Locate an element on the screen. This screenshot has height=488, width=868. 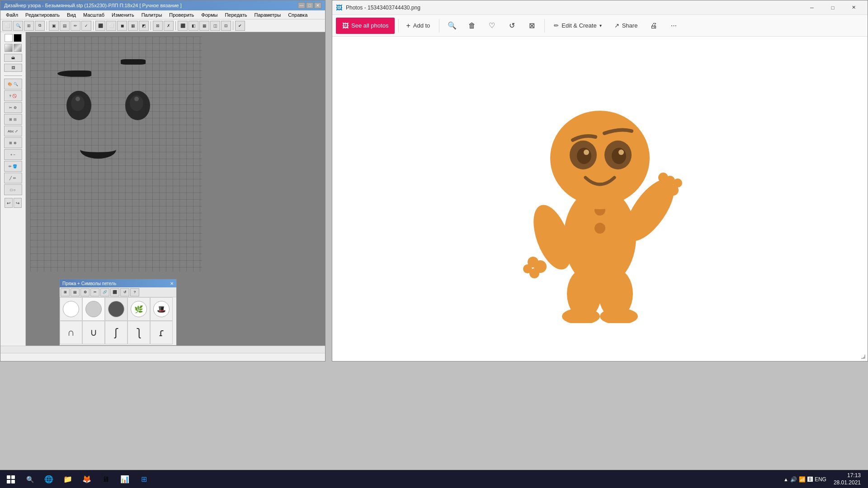
tray-wifi-icon: 📶 is located at coordinates (802, 479).